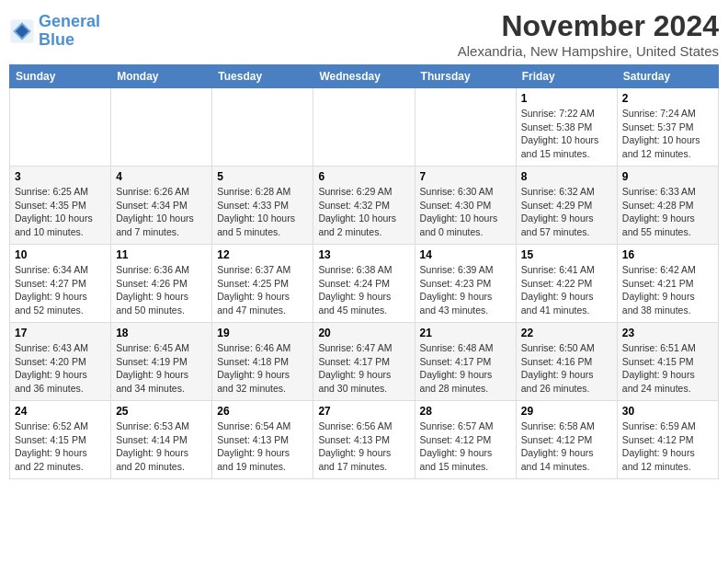 Image resolution: width=728 pixels, height=563 pixels. What do you see at coordinates (667, 255) in the screenshot?
I see `day-number: 16` at bounding box center [667, 255].